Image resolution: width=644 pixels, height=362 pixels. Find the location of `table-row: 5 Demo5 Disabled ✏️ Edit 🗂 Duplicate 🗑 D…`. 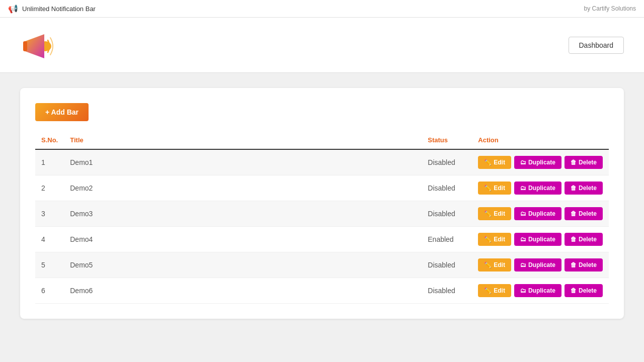

table-row: 5 Demo5 Disabled ✏️ Edit 🗂 Duplicate 🗑 D… is located at coordinates (322, 265).